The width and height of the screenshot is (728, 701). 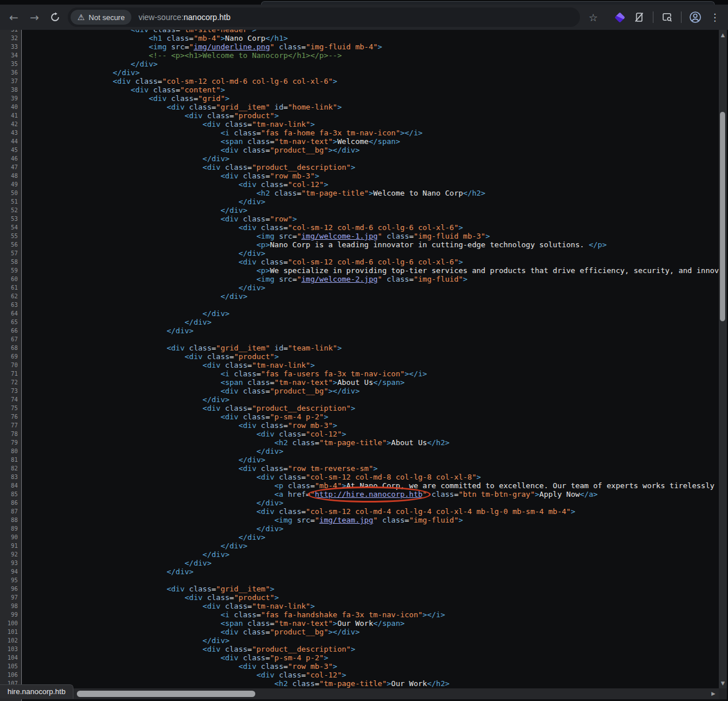 What do you see at coordinates (236, 684) in the screenshot?
I see `source-line-code: <h2 class="tm-page-title">Our Work</h2>` at bounding box center [236, 684].